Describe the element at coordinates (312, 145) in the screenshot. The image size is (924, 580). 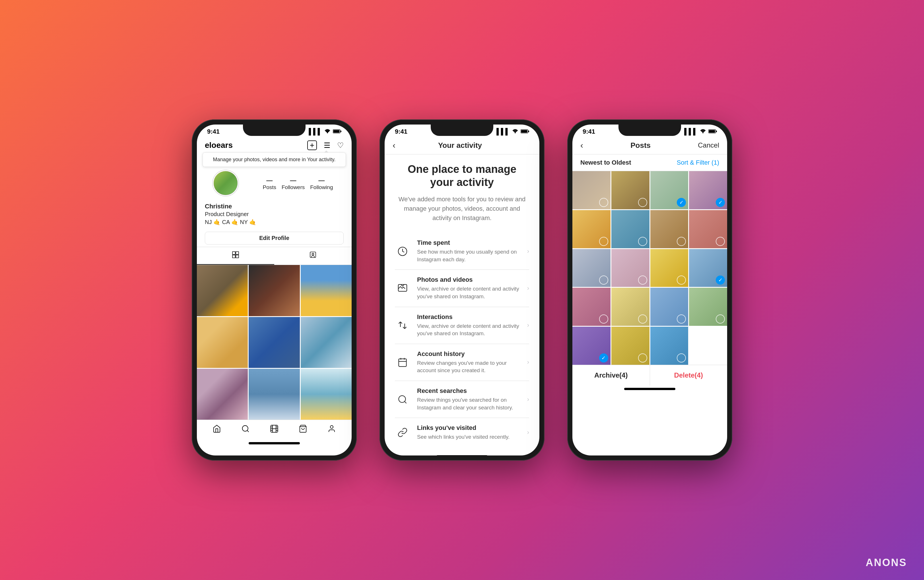
I see `add-icon: +` at that location.